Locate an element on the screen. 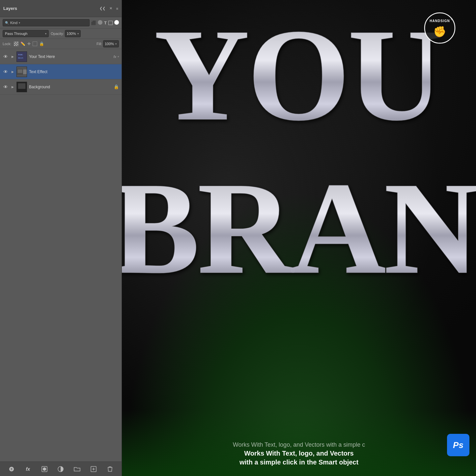  layers-search-row: 🔍 Kind ▾ ⬛ T is located at coordinates (61, 23).